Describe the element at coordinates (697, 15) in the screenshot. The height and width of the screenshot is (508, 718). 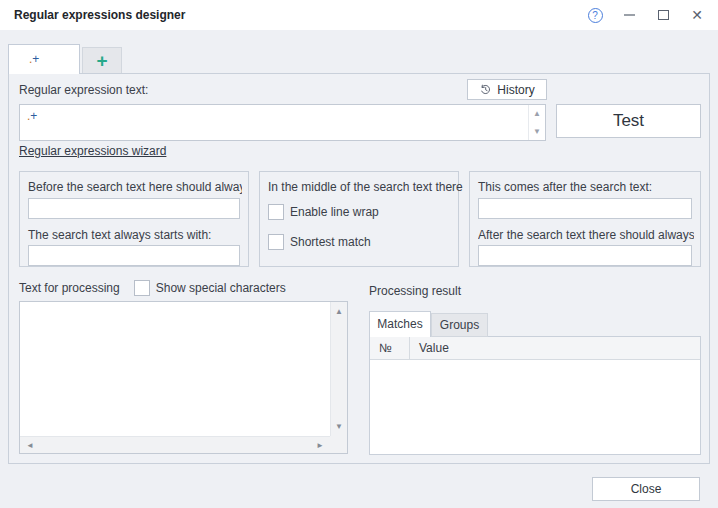
I see `close-icon: ✕` at that location.